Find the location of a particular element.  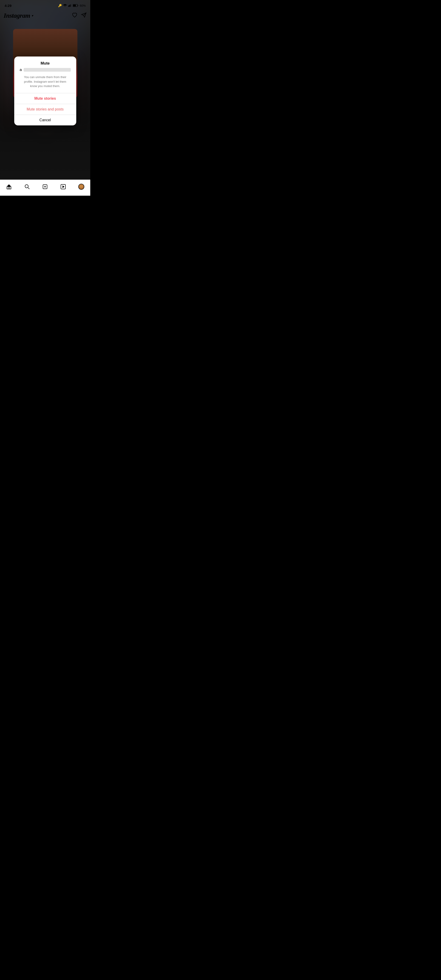

app-name: Instagram is located at coordinates (17, 16).